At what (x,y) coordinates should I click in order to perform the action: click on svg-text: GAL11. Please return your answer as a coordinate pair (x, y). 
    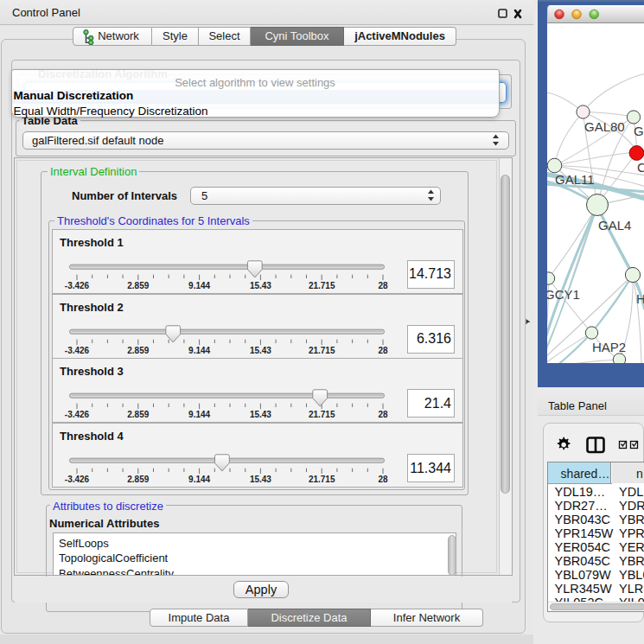
    Looking at the image, I should click on (575, 180).